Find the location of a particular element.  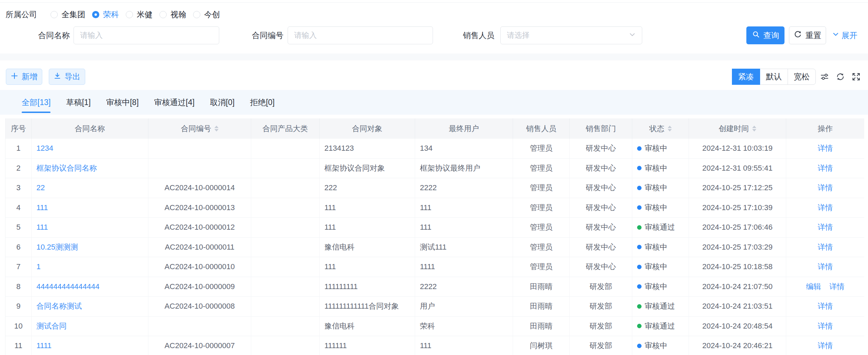

add-button-label: 新增 is located at coordinates (30, 77).